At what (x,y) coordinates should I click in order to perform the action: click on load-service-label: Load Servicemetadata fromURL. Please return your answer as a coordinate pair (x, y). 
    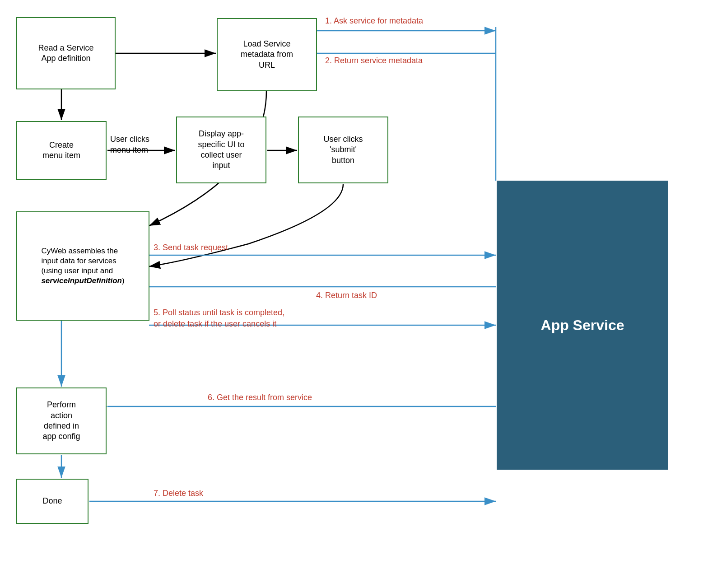
    Looking at the image, I should click on (267, 55).